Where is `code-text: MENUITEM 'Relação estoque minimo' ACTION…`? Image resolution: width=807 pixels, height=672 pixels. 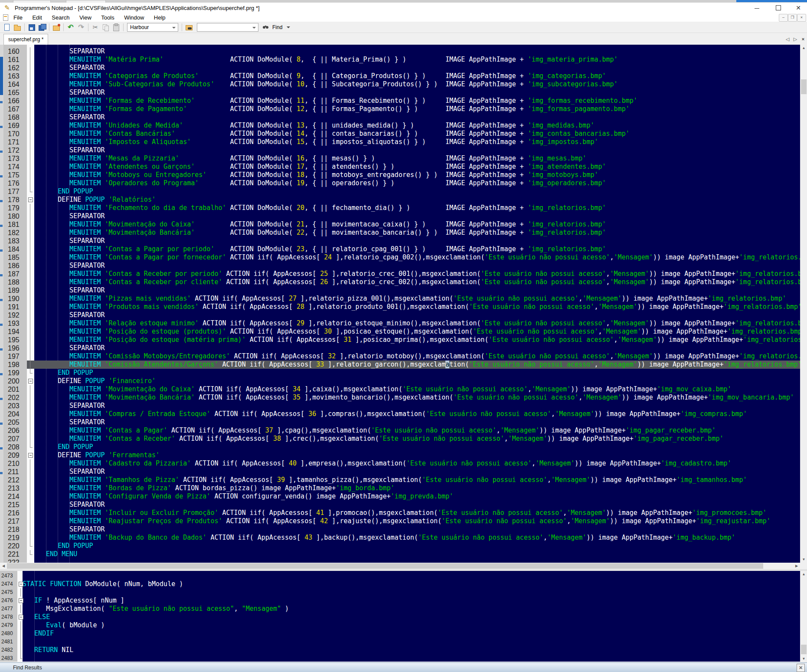 code-text: MENUITEM 'Relação estoque minimo' ACTION… is located at coordinates (417, 324).